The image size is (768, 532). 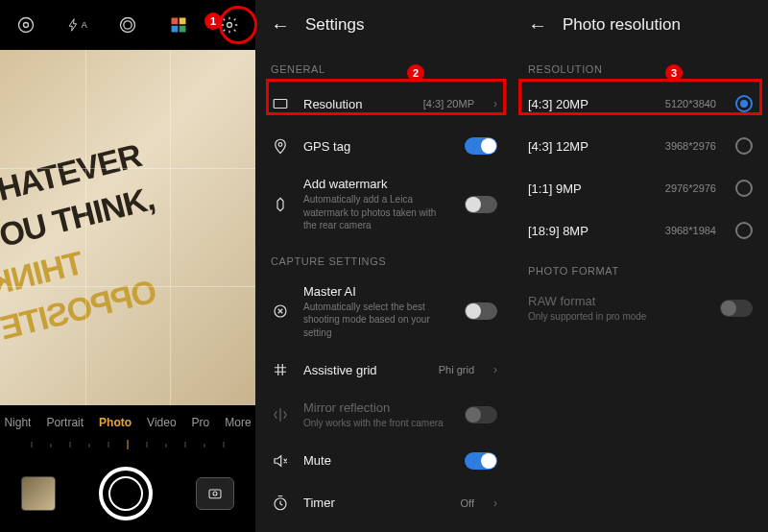 I want to click on gallery-thumbnail, so click(x=38, y=494).